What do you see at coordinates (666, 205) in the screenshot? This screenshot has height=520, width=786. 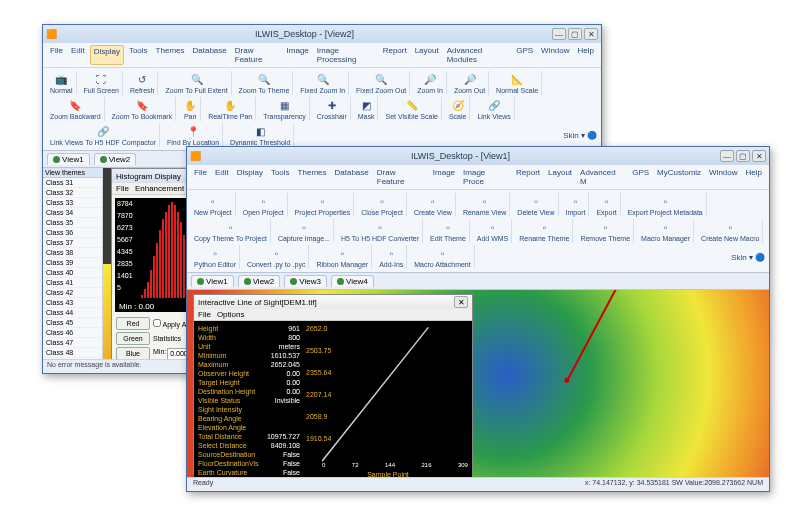 I see `ribbon-export-project-metadata: ▫Export Project Metadata` at bounding box center [666, 205].